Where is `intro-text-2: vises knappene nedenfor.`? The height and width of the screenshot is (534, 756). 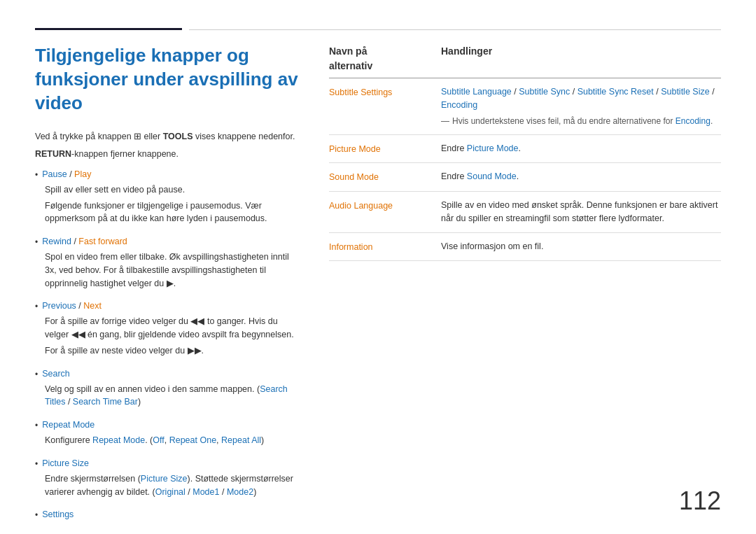 intro-text-2: vises knappene nedenfor. is located at coordinates (244, 136).